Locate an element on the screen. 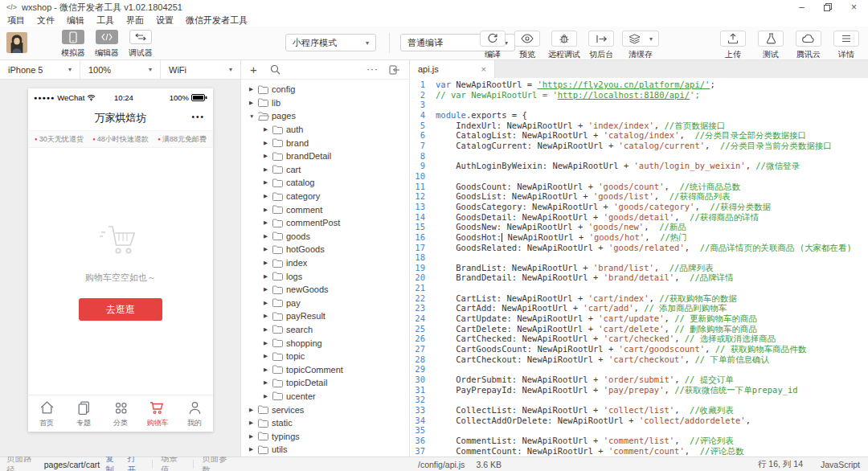  tree-item-hotGoods: ▶hotGoods is located at coordinates (325, 249).